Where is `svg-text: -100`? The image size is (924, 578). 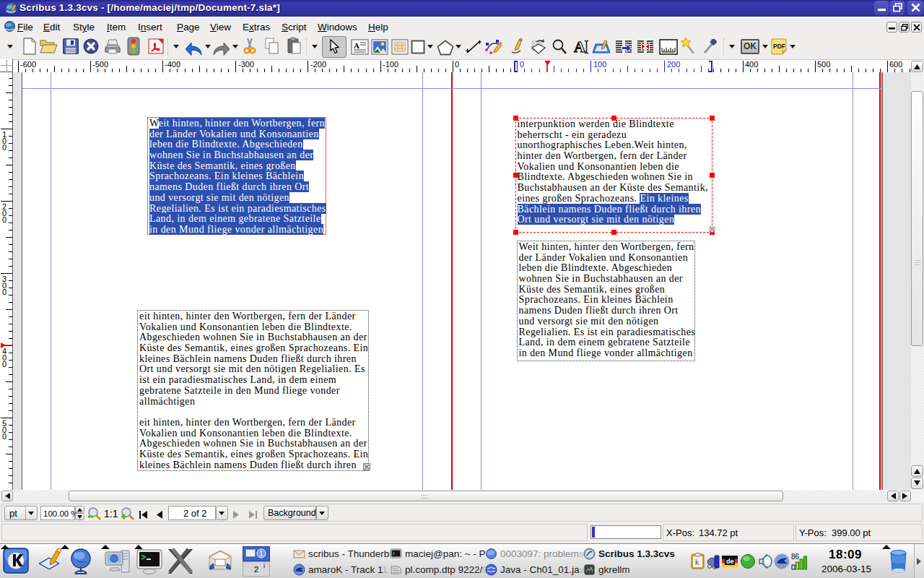
svg-text: -100 is located at coordinates (391, 64).